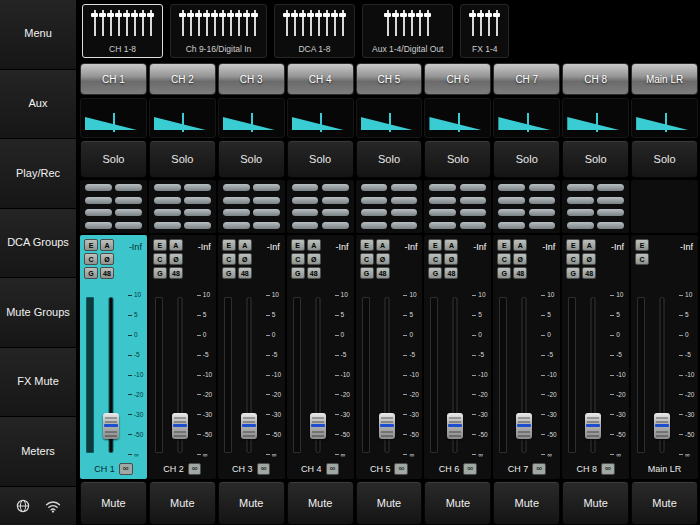 This screenshot has width=700, height=525. Describe the element at coordinates (38, 244) in the screenshot. I see `sidebar-item-dca-groups: DCA Groups` at that location.